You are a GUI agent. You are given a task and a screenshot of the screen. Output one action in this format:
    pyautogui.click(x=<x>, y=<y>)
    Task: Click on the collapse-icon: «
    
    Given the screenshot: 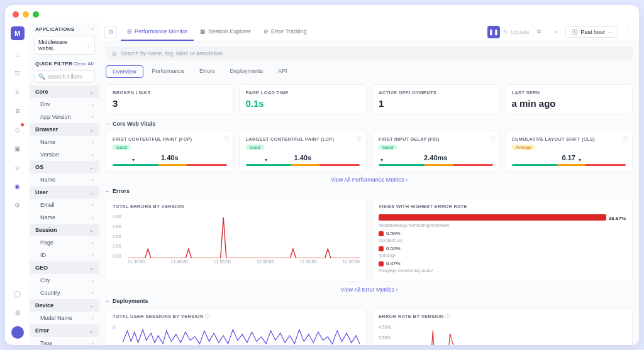 What is the action you would take?
    pyautogui.click(x=555, y=32)
    